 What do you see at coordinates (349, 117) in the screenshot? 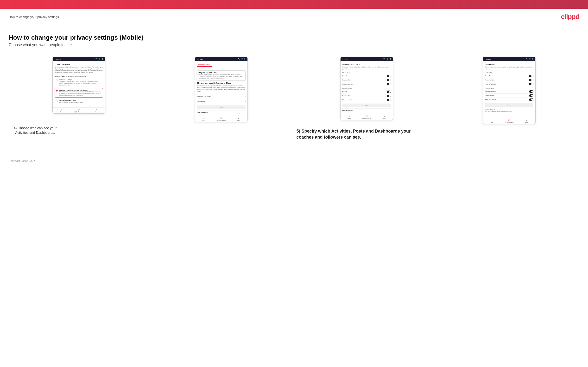
I see `mock3-nav-home: ⌂ Home` at bounding box center [349, 117].